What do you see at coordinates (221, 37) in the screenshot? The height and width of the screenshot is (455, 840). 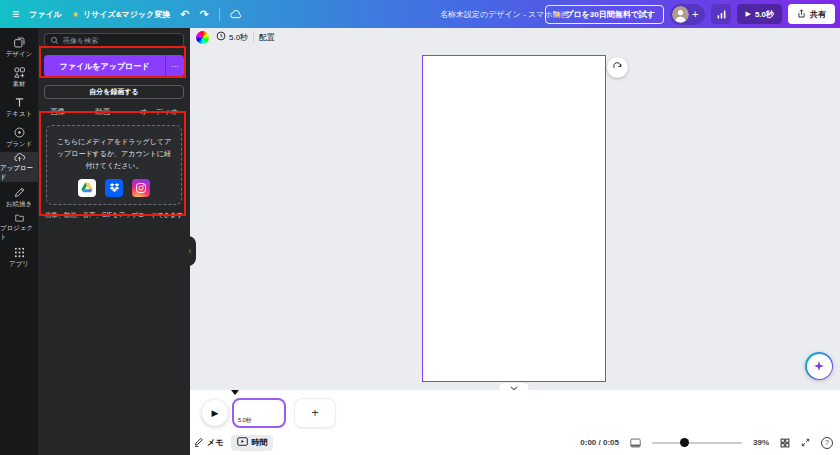 I see `clock-icon` at bounding box center [221, 37].